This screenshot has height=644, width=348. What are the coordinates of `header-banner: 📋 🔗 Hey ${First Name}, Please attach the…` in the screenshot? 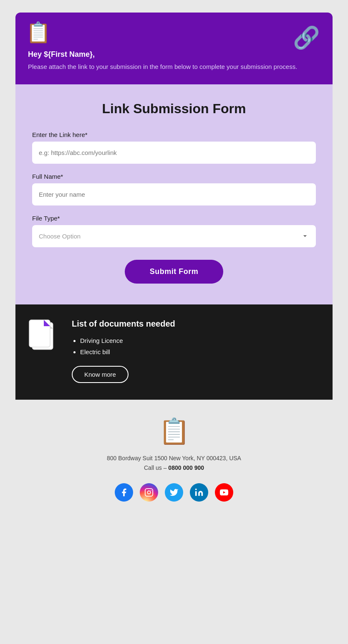 It's located at (174, 48).